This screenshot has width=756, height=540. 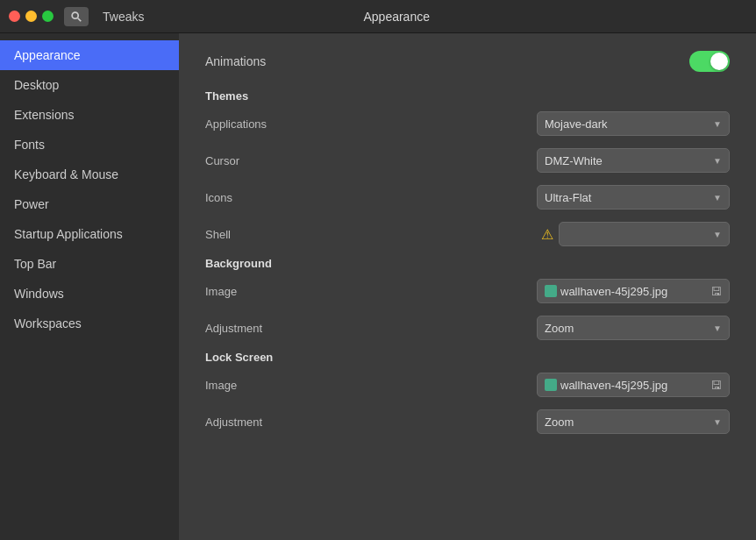 What do you see at coordinates (235, 61) in the screenshot?
I see `animations-label: Animations` at bounding box center [235, 61].